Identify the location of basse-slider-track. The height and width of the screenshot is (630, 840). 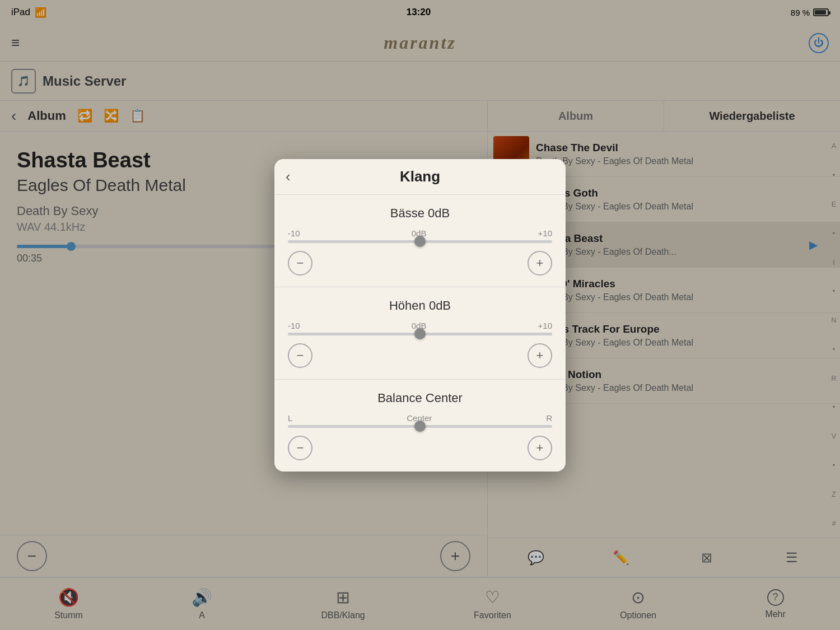
(420, 242).